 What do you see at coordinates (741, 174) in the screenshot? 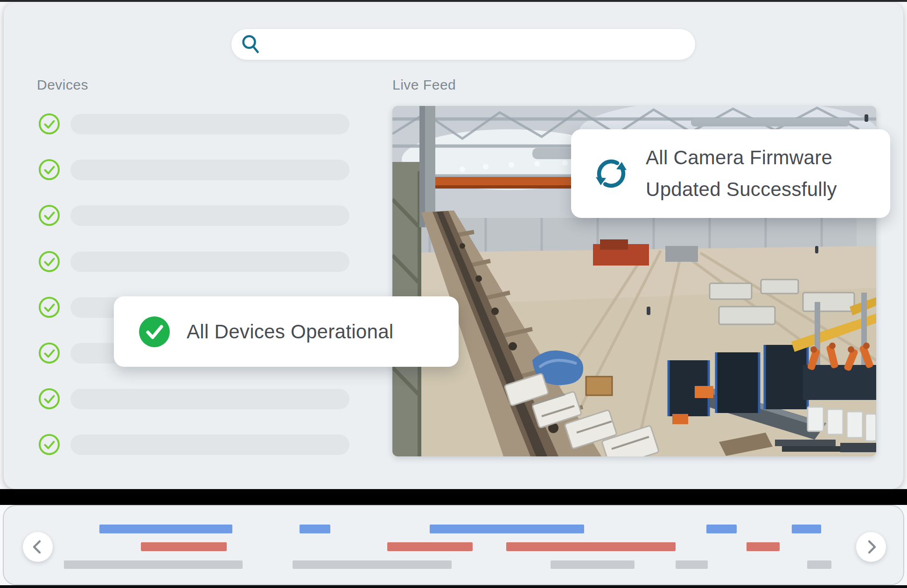
I see `toast-firmware-text: All Camera Firmware Updated Successfully` at bounding box center [741, 174].